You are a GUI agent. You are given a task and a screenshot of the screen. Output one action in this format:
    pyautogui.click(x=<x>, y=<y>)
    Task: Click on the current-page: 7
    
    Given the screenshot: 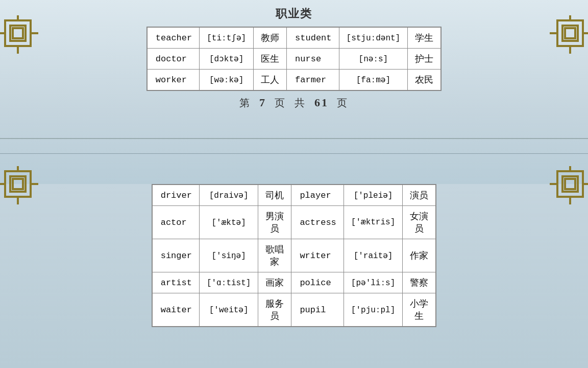 What is the action you would take?
    pyautogui.click(x=263, y=102)
    